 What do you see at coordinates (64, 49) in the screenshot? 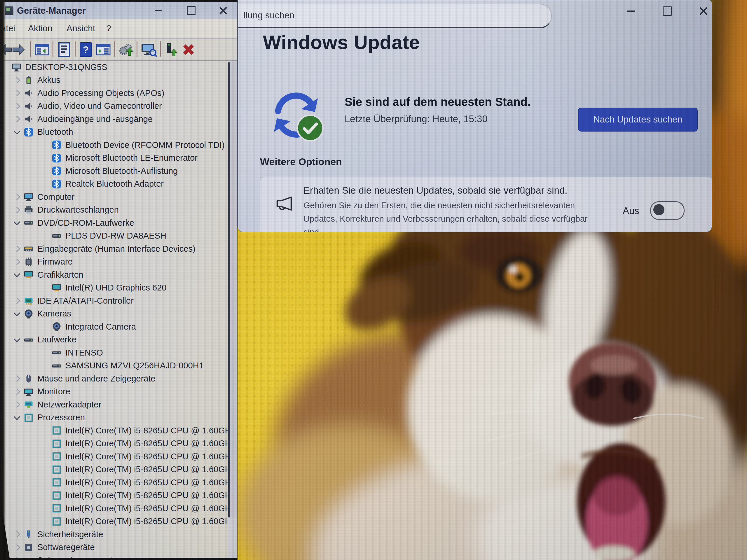
I see `properties-icon` at bounding box center [64, 49].